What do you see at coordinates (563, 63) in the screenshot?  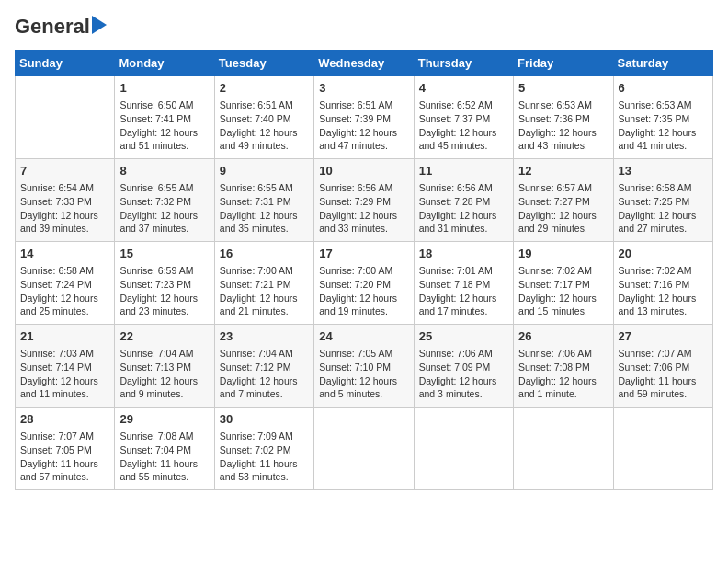 I see `day-header-friday: Friday` at bounding box center [563, 63].